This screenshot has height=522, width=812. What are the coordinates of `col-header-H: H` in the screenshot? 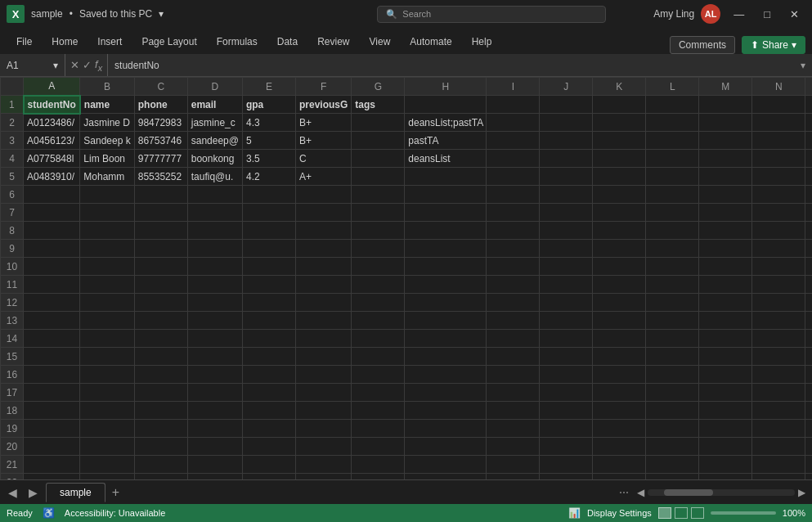 It's located at (446, 87).